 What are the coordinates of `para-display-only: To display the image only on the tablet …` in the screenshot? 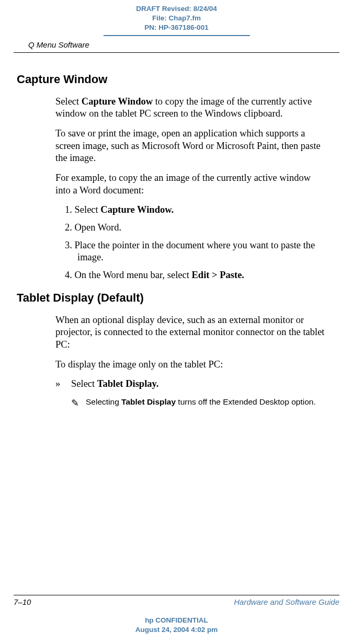 It's located at (191, 365).